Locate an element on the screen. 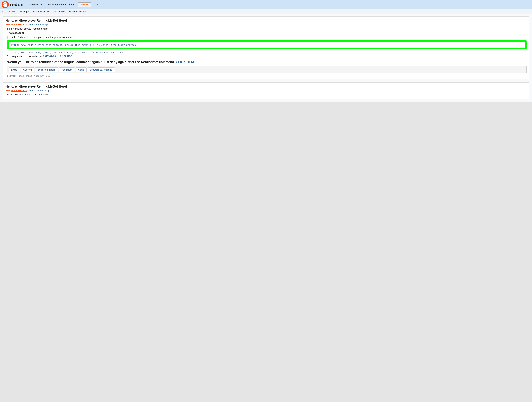  message-title-1: Hello, wikihowsteve RemindMeBot Here! is located at coordinates (266, 21).